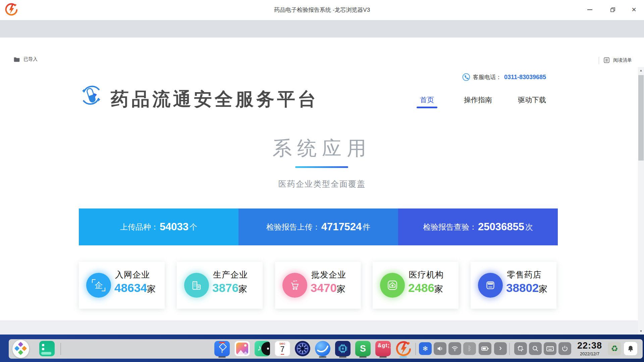 This screenshot has height=362, width=644. Describe the element at coordinates (641, 70) in the screenshot. I see `scroll-up-button: ▲` at that location.